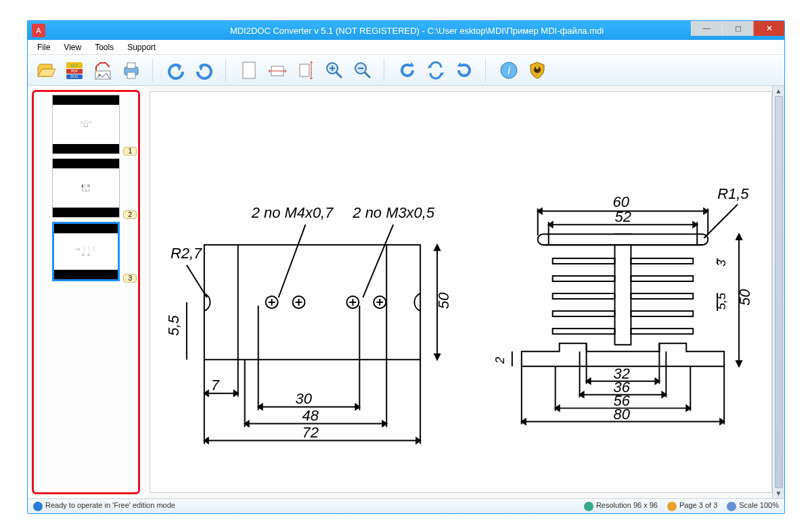  I want to click on label-r27: R2,7, so click(187, 253).